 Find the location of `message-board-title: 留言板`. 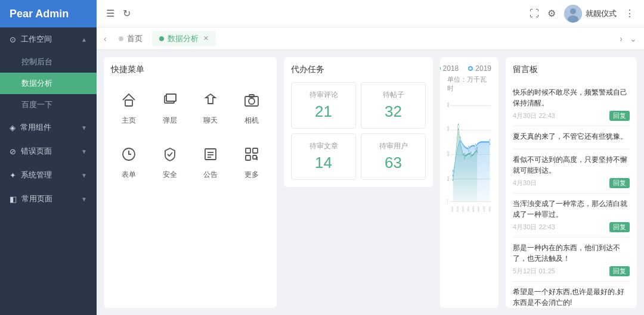

message-board-title: 留言板 is located at coordinates (571, 70).